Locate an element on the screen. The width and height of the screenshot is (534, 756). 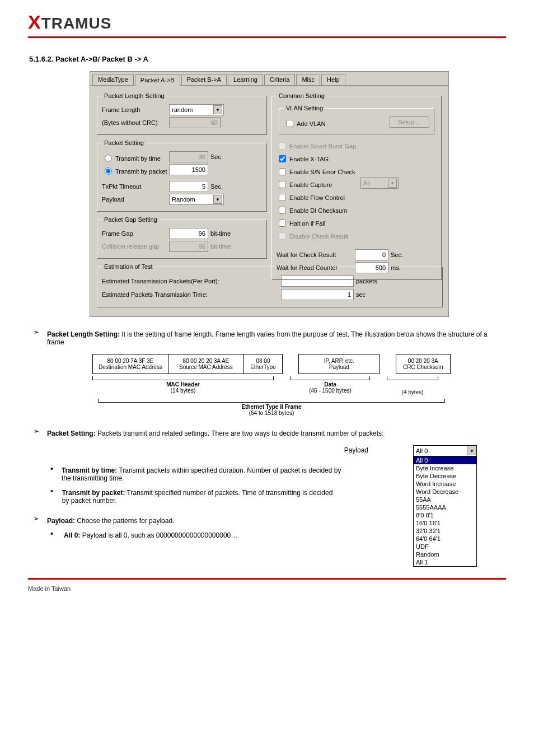
checkbox-halt is located at coordinates (282, 223).